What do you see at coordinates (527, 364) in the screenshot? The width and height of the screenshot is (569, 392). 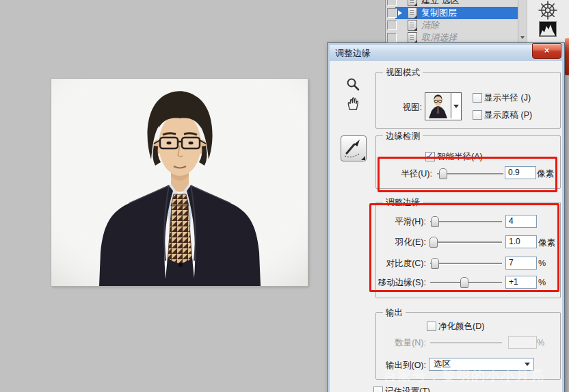 I see `dropdown-arrow-icon` at bounding box center [527, 364].